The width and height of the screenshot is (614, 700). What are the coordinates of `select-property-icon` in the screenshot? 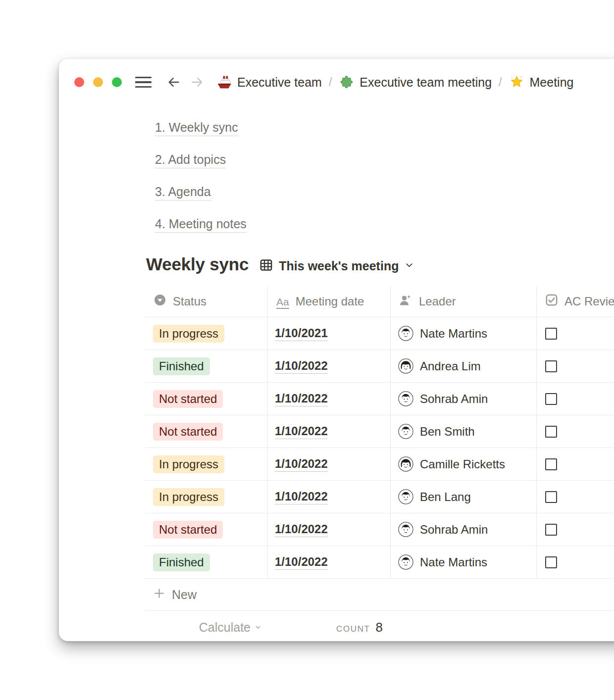 It's located at (160, 301).